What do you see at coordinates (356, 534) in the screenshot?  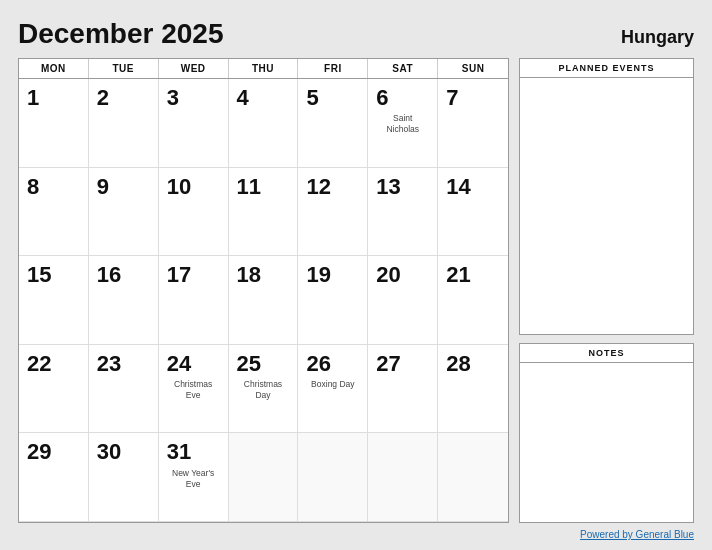 I see `footer: Powered by General Blue` at bounding box center [356, 534].